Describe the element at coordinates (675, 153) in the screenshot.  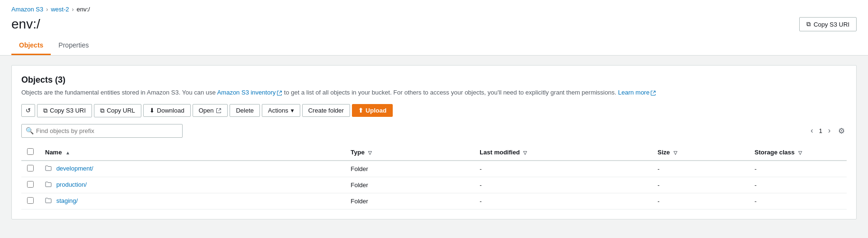
I see `col-size-sort-icon: ▽` at that location.